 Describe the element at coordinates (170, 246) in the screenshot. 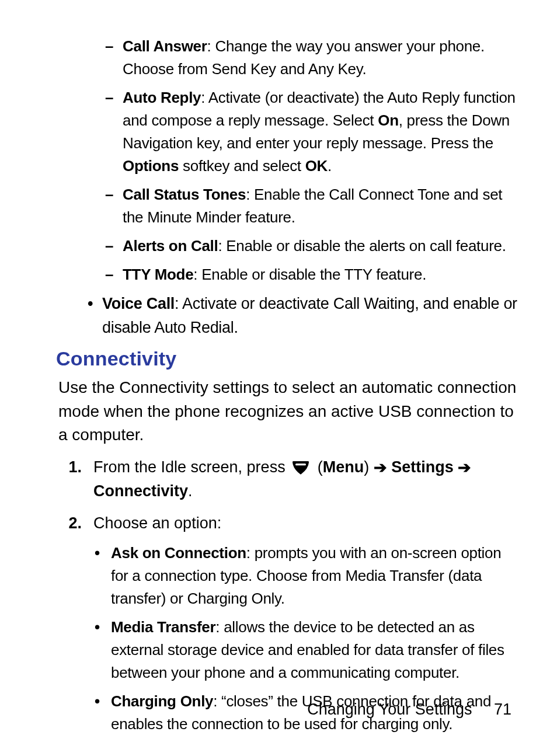

I see `item-label: Alerts on Call` at that location.